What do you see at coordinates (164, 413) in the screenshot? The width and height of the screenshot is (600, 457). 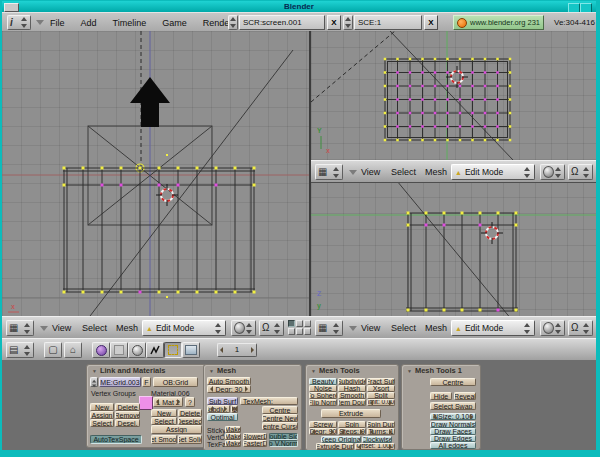 I see `material-new-button: New` at bounding box center [164, 413].